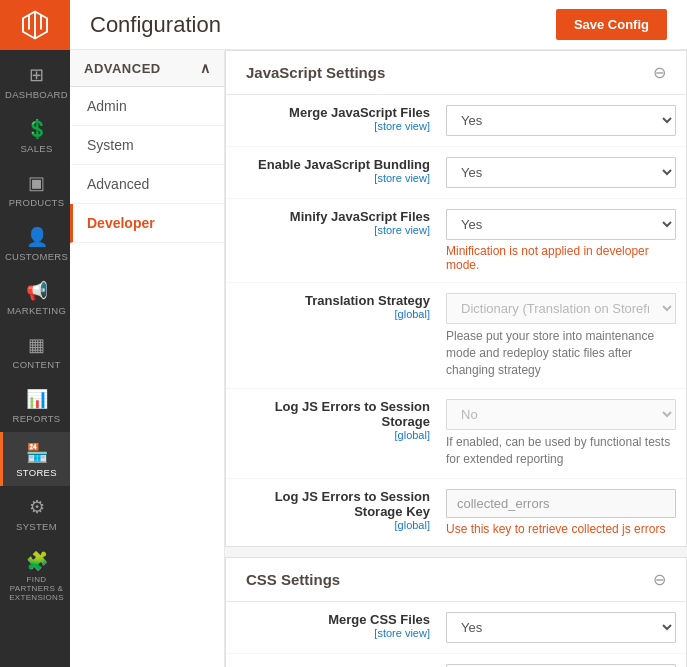 The image size is (687, 667). What do you see at coordinates (338, 300) in the screenshot?
I see `translation-strategy-label: Translation Strategy` at bounding box center [338, 300].